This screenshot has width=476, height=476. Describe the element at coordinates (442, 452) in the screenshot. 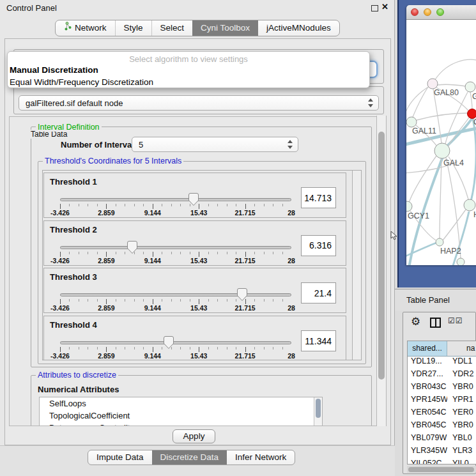

I see `table-row: YLR345WYLR3` at that location.